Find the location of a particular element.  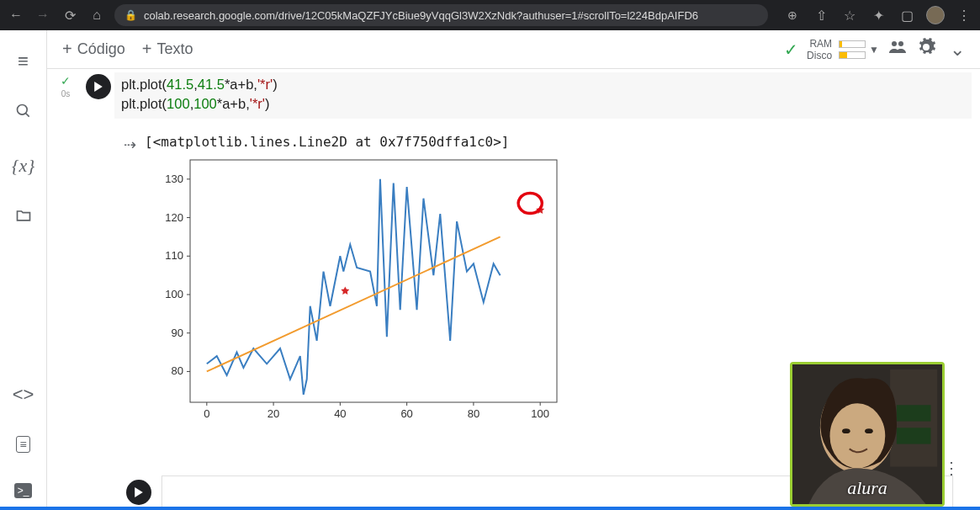

url-text: colab.research.google.com/drive/12C05kMa… is located at coordinates (421, 15).